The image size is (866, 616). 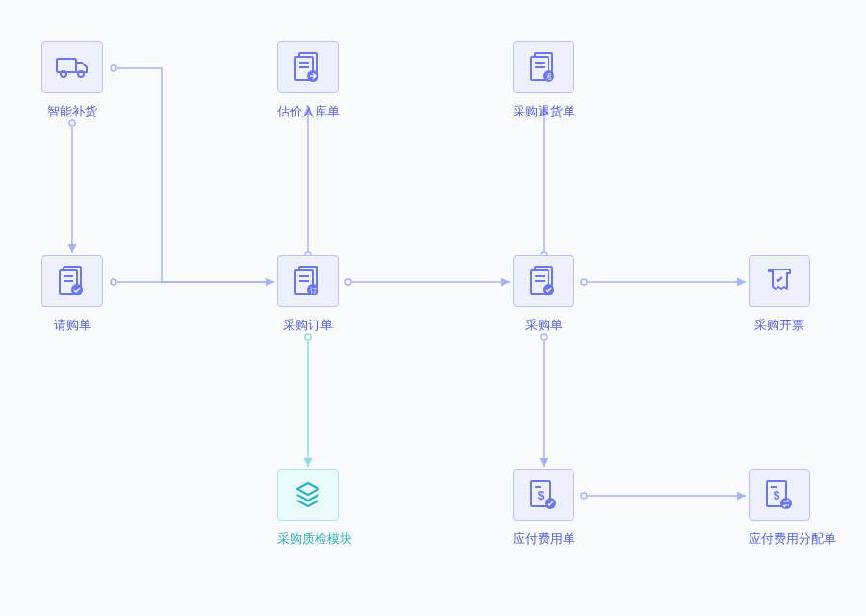 What do you see at coordinates (308, 67) in the screenshot?
I see `document-arrow-icon` at bounding box center [308, 67].